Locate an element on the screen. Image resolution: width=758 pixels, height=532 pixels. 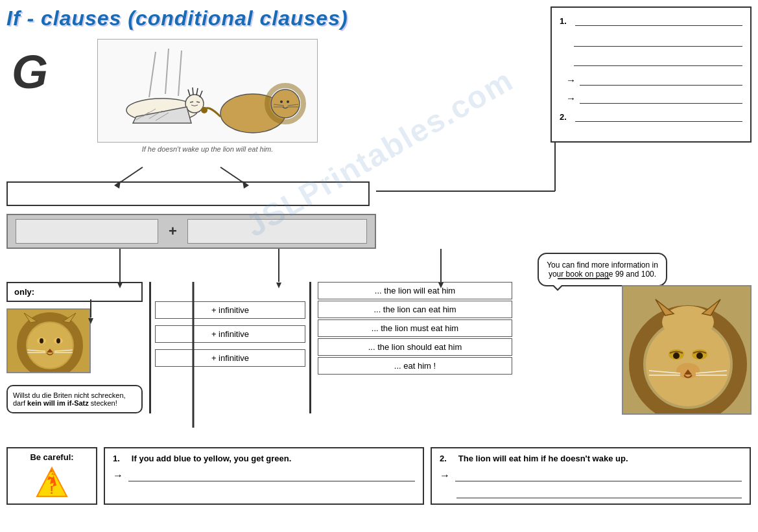
inf-row-2: + infinitive is located at coordinates (230, 334).